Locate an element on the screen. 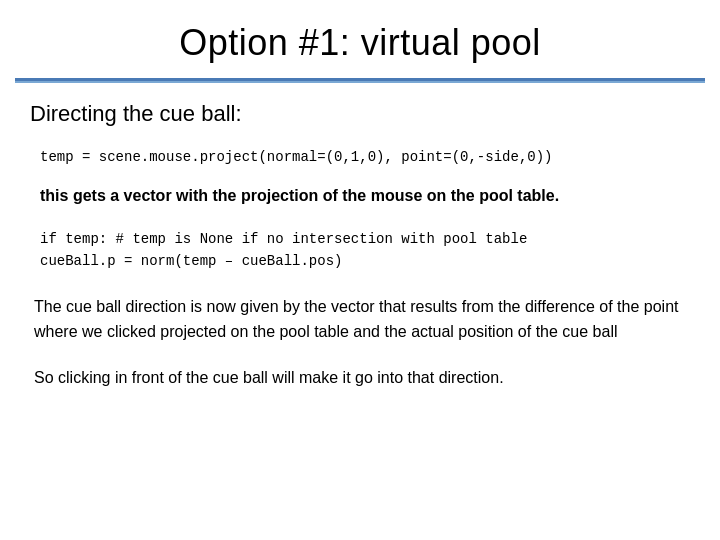 The height and width of the screenshot is (540, 720). title-area: Option #1: virtual pool is located at coordinates (360, 36).